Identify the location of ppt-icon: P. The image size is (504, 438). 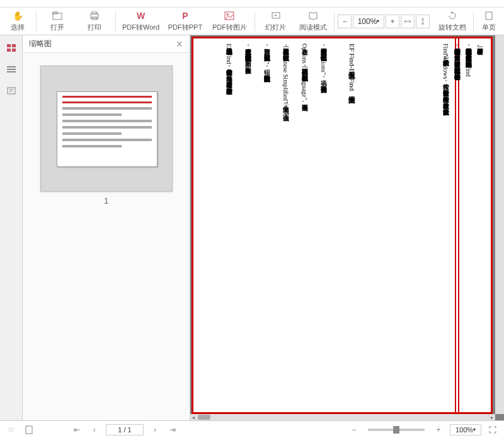
(185, 16).